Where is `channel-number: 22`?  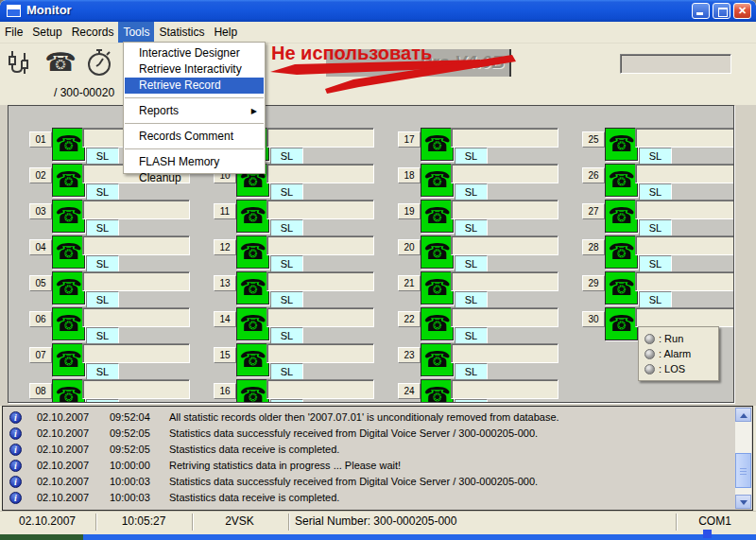 channel-number: 22 is located at coordinates (409, 320).